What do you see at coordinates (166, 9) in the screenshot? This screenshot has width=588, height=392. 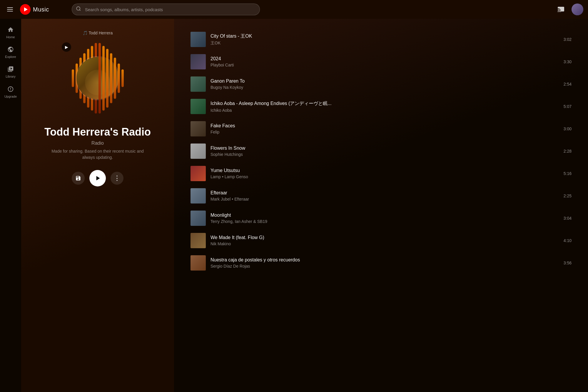 I see `search-input` at bounding box center [166, 9].